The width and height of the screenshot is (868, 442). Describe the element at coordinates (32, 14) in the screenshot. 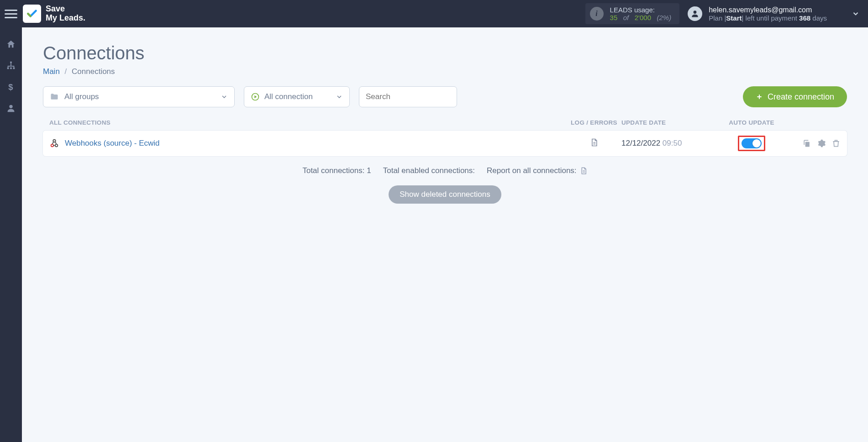

I see `brand-logo` at that location.